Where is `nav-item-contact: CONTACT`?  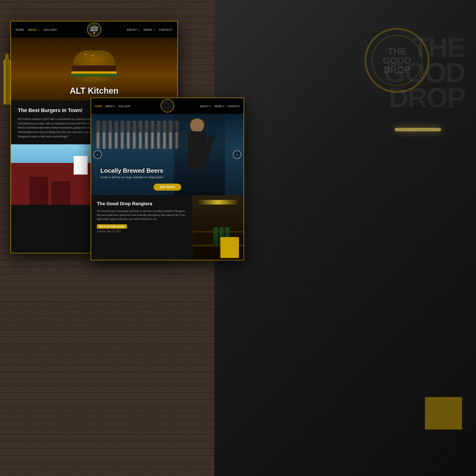 nav-item-contact: CONTACT is located at coordinates (166, 30).